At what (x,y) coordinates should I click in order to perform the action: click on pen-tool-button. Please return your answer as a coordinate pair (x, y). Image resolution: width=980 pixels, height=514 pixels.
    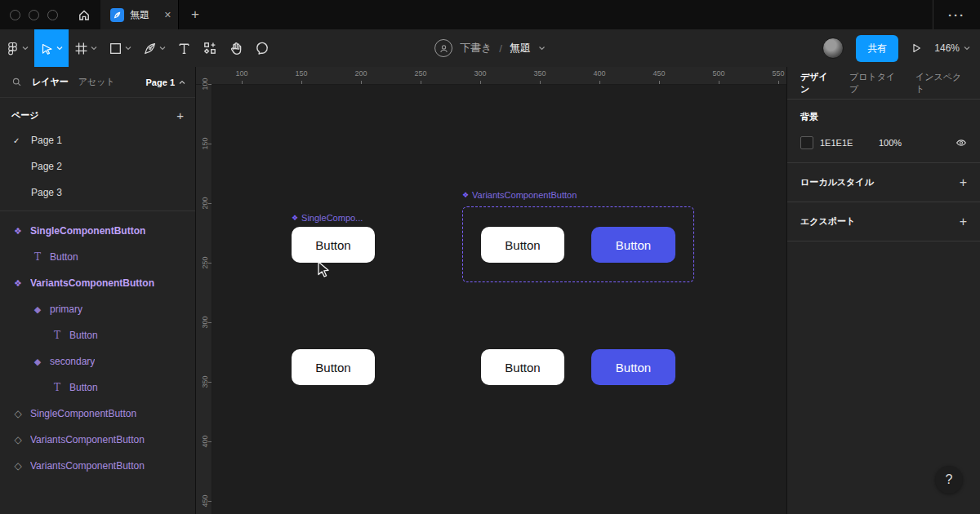
    Looking at the image, I should click on (154, 48).